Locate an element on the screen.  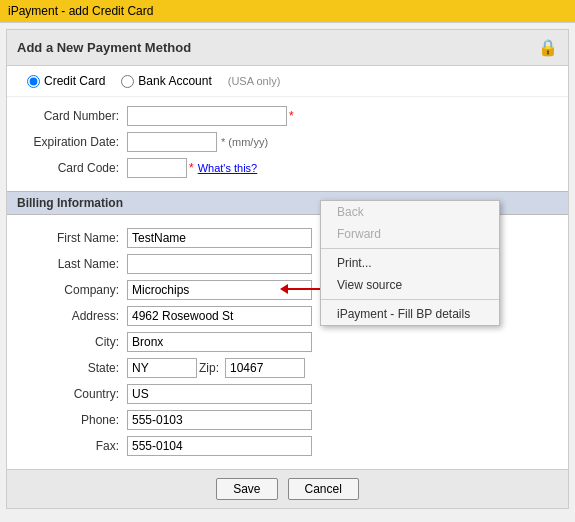
whats-this-link: What's this? is located at coordinates (228, 168).